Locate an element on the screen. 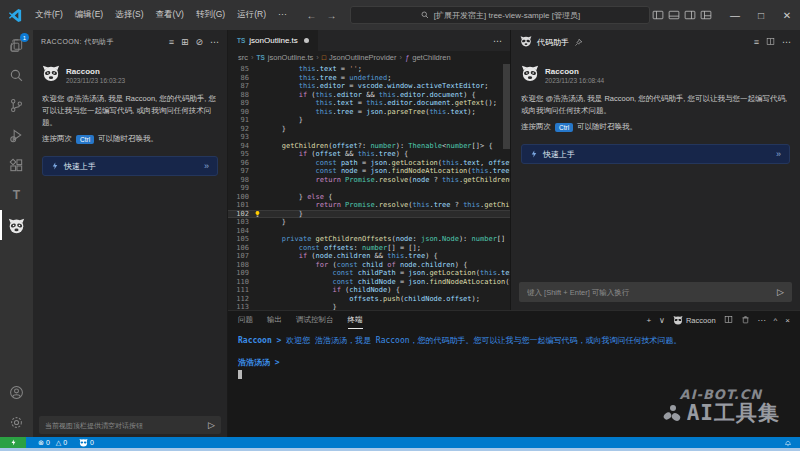 Image resolution: width=800 pixels, height=451 pixels. panel-close-icon: × is located at coordinates (788, 320).